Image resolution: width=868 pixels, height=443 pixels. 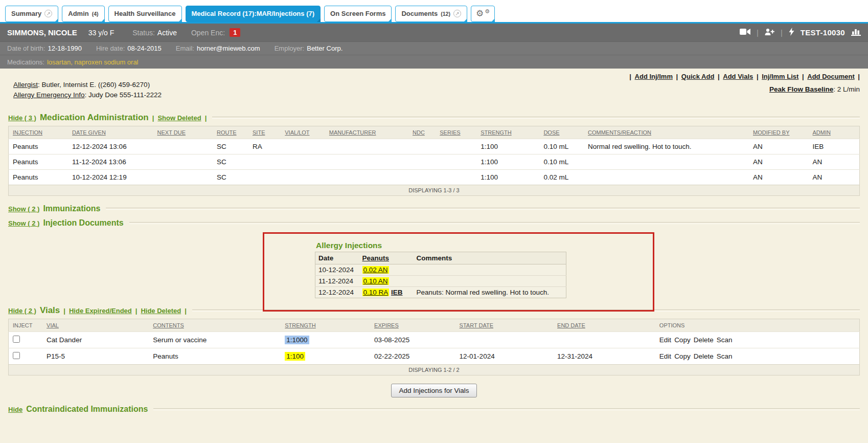 What do you see at coordinates (24, 209) in the screenshot?
I see `immunizations-show-toggle: Show ( 2 )` at bounding box center [24, 209].